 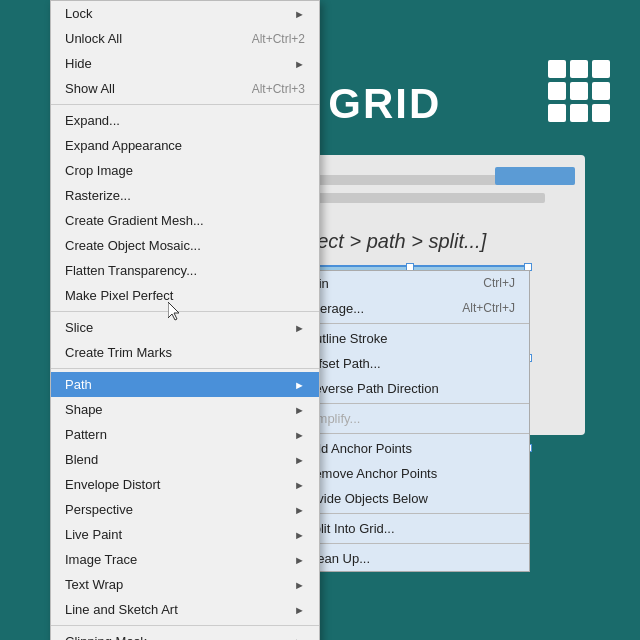 What do you see at coordinates (185, 14) in the screenshot?
I see `menu-item-lock: Lock ►` at bounding box center [185, 14].